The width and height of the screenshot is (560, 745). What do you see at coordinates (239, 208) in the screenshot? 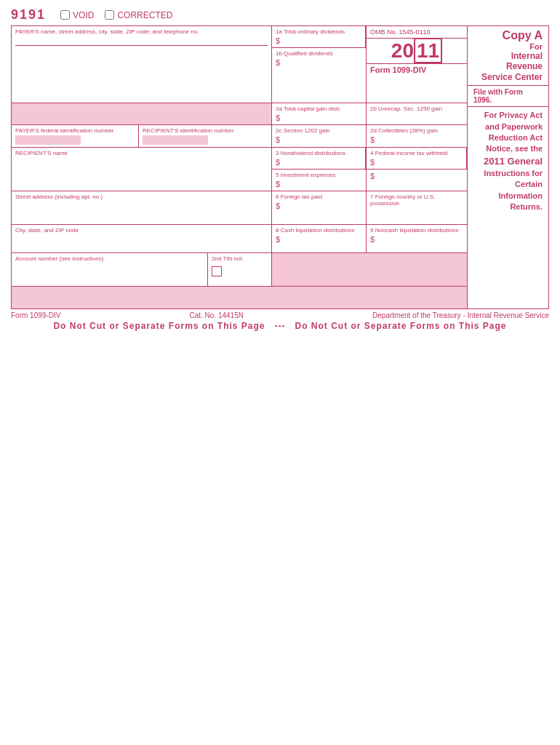
I see `row-street-6-7: Street address (including apt. no.) 6 Fo…` at bounding box center [239, 208].